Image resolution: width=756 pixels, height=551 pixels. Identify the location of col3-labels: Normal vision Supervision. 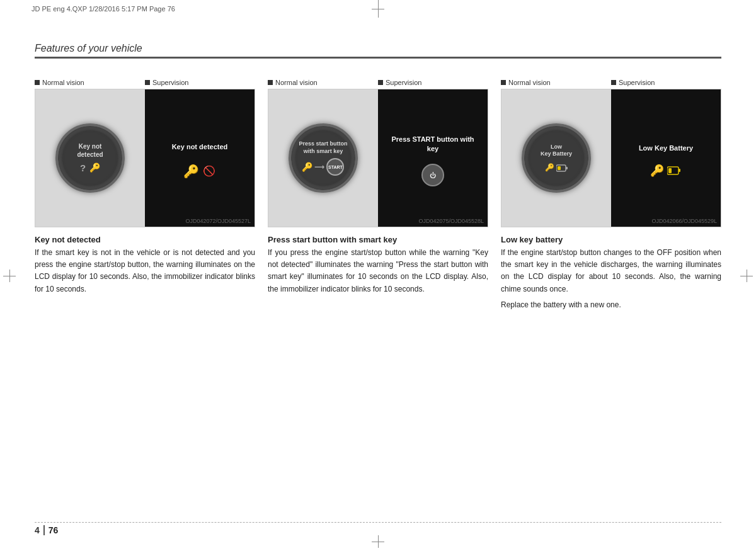
(611, 82).